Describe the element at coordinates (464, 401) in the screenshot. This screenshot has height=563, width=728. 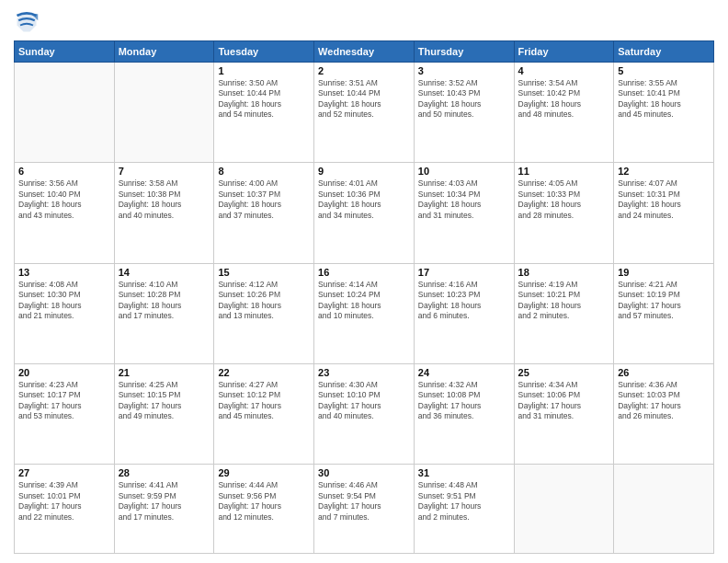
I see `day-info: Sunrise: 4:32 AMSunset: 10:08 PMDaylight…` at that location.